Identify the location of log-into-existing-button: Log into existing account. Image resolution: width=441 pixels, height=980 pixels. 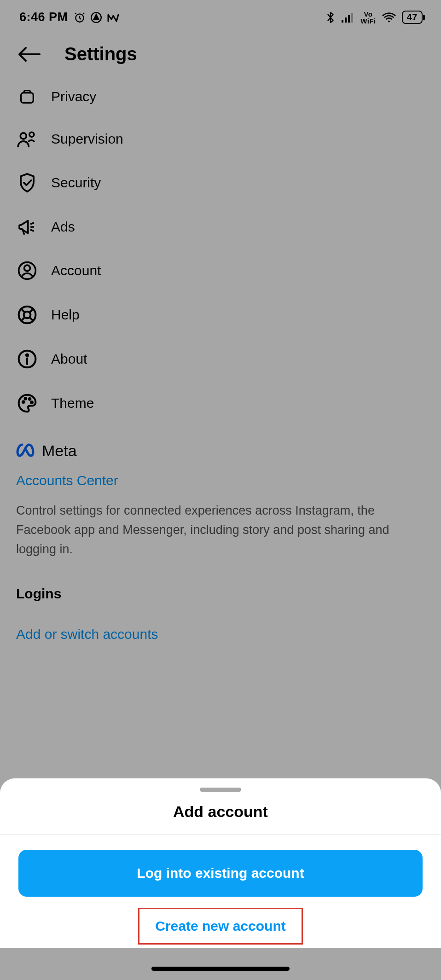
(220, 873).